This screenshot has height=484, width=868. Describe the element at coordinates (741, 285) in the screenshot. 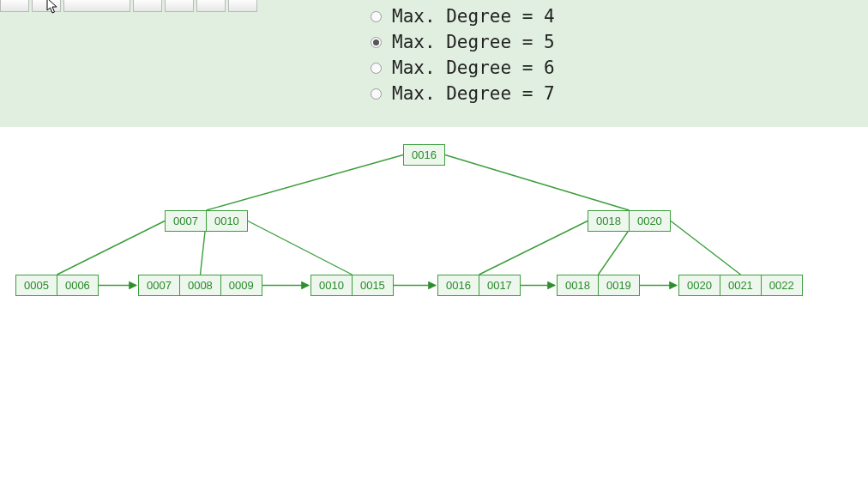

I see `leaf-node: 002000210022` at that location.